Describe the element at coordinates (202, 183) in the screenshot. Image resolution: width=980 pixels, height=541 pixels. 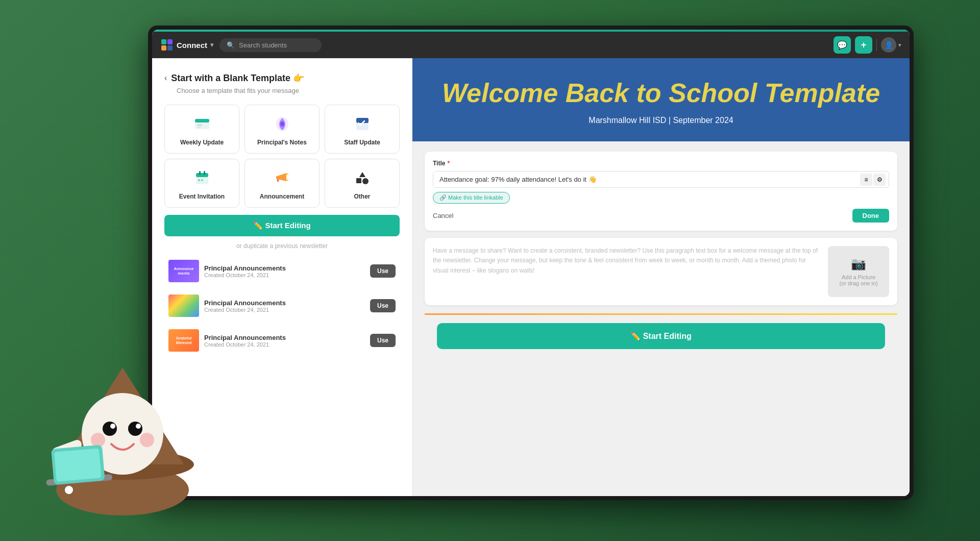
I see `template-card-event: Event Invitation` at that location.